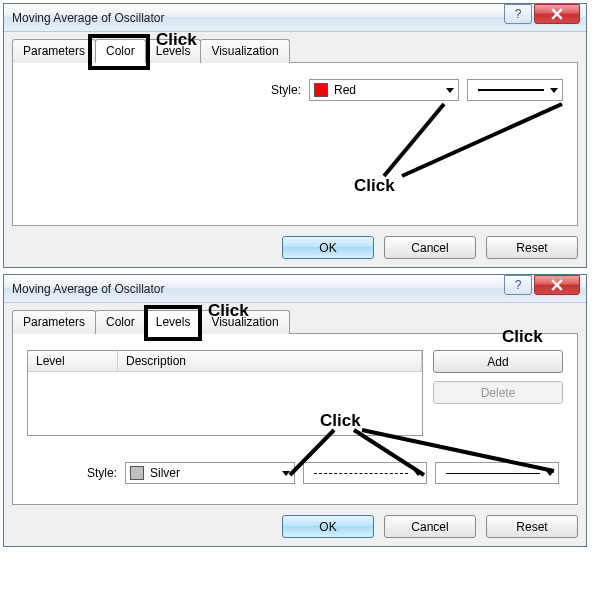 The height and width of the screenshot is (589, 592). What do you see at coordinates (384, 90) in the screenshot?
I see `color-select: Red` at bounding box center [384, 90].